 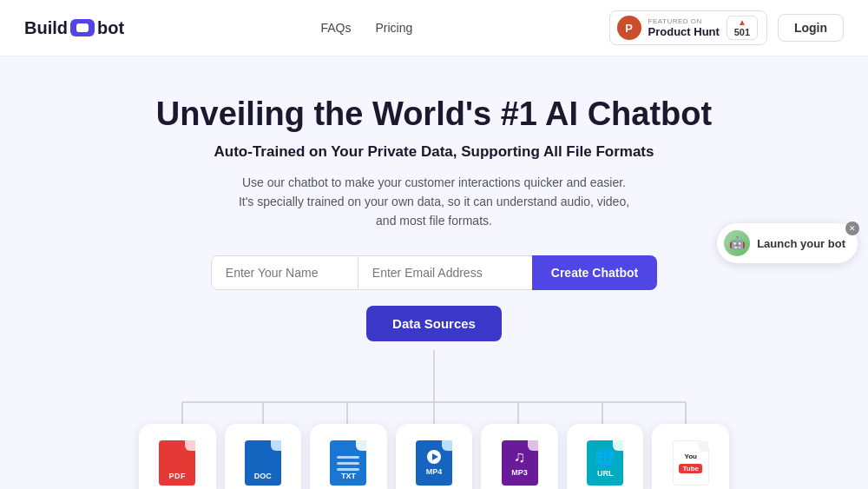 What do you see at coordinates (684, 31) in the screenshot?
I see `ph-name: Product Hunt` at bounding box center [684, 31].